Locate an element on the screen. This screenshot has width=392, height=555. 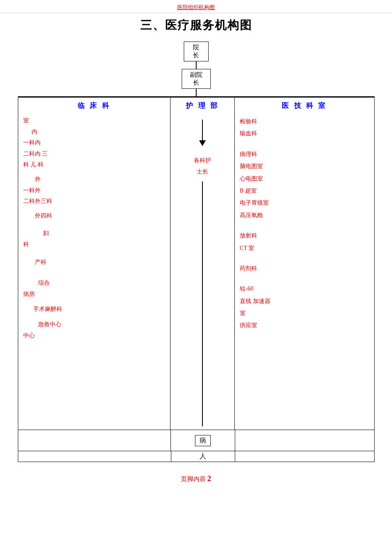
dept-chan: 产科 is located at coordinates (95, 262).